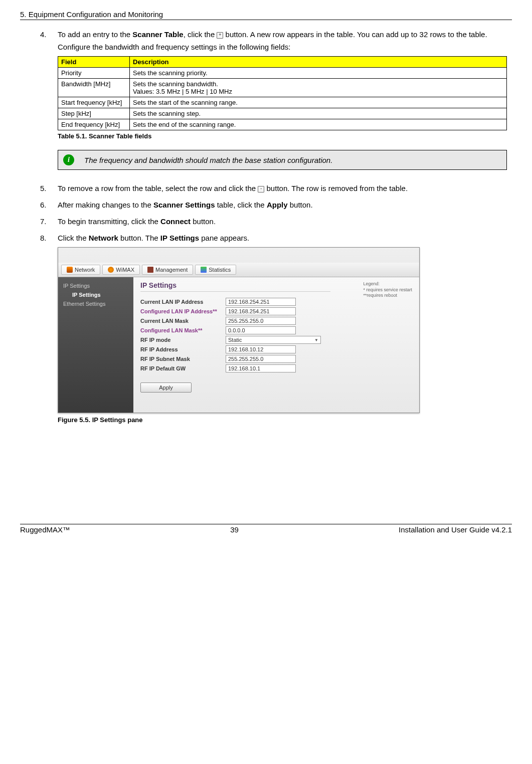 The width and height of the screenshot is (532, 764). I want to click on field-label: RF IP mode, so click(183, 340).